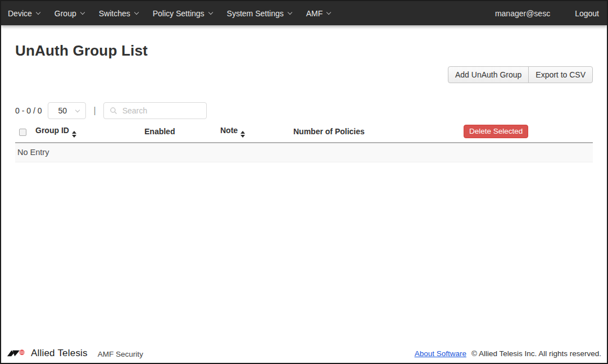 Image resolution: width=608 pixels, height=364 pixels. Describe the element at coordinates (508, 354) in the screenshot. I see `footer-right: About Software © Allied Telesis Inc. All…` at that location.